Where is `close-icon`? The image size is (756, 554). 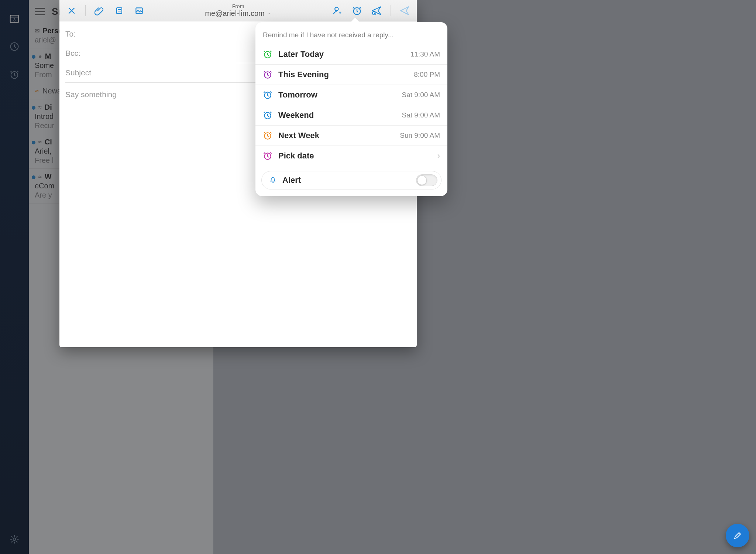
close-icon is located at coordinates (72, 11).